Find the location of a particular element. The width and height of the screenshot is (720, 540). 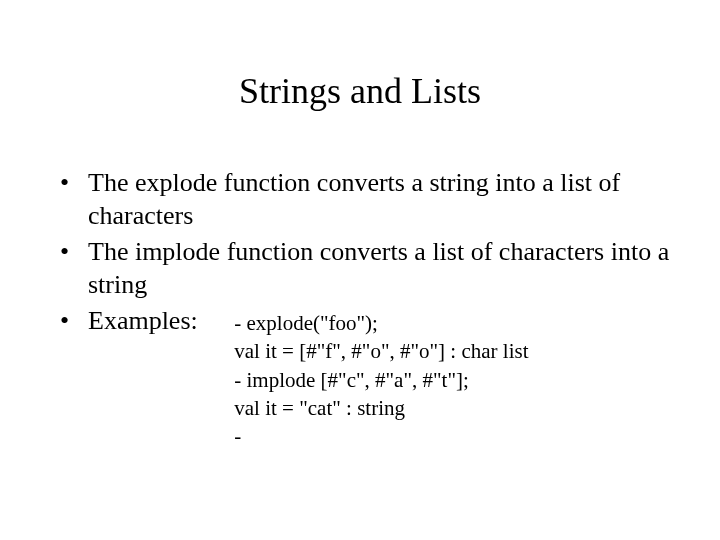

code-line: - explode("foo"); is located at coordinates (306, 323).